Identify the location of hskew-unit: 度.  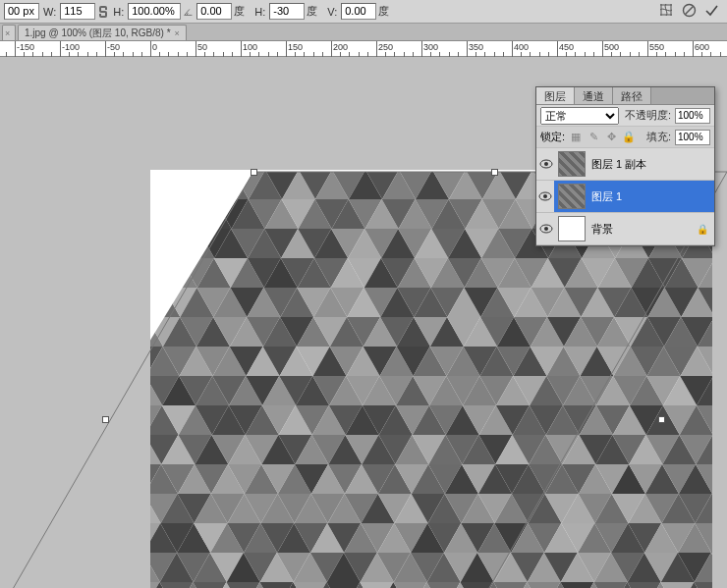
(314, 12).